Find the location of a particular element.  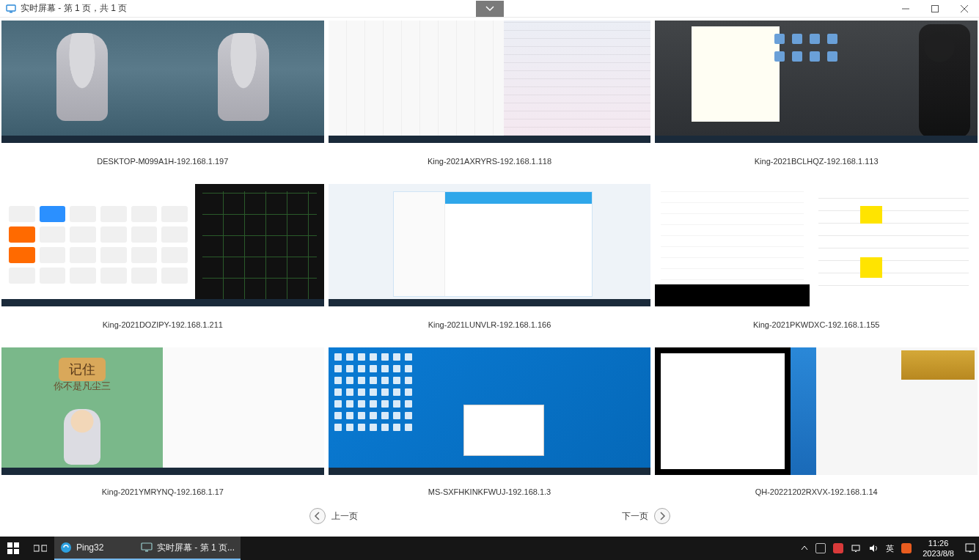

notification-icon is located at coordinates (970, 548).